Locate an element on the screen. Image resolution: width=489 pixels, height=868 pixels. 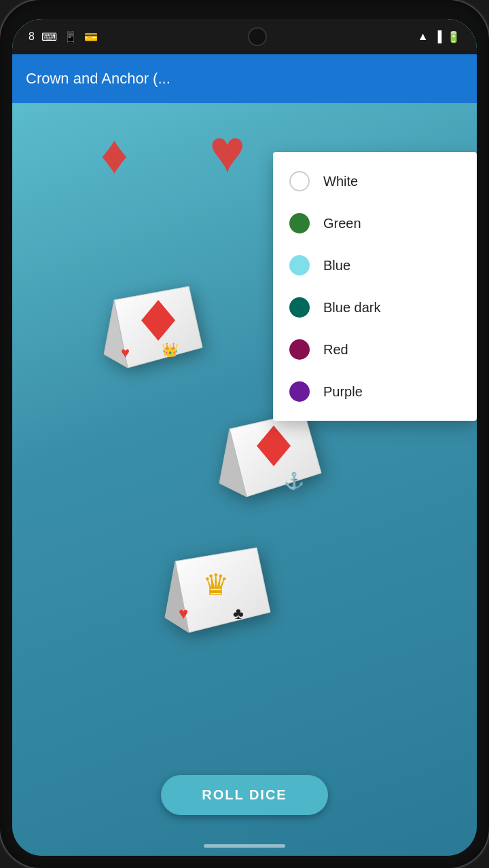
color-dot-purple is located at coordinates (300, 392).